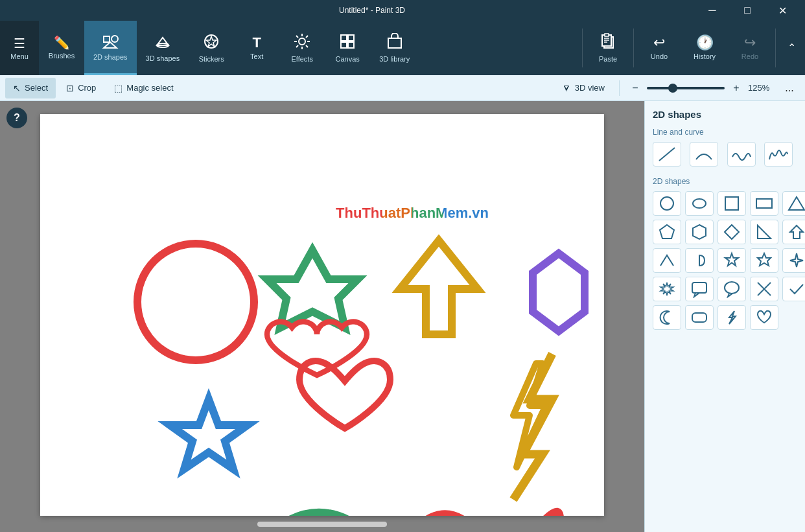  I want to click on redo-label: Redo, so click(750, 56).